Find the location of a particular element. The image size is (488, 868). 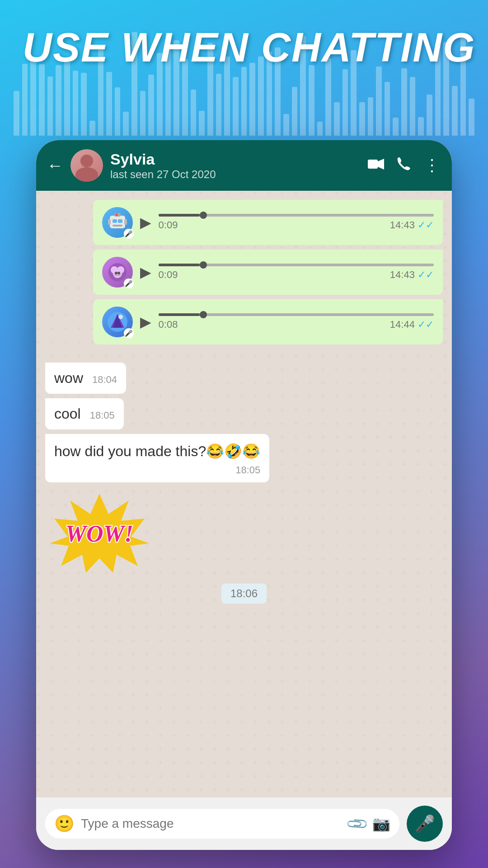

voice-time-3: 14:44 ✓✓ is located at coordinates (412, 325).